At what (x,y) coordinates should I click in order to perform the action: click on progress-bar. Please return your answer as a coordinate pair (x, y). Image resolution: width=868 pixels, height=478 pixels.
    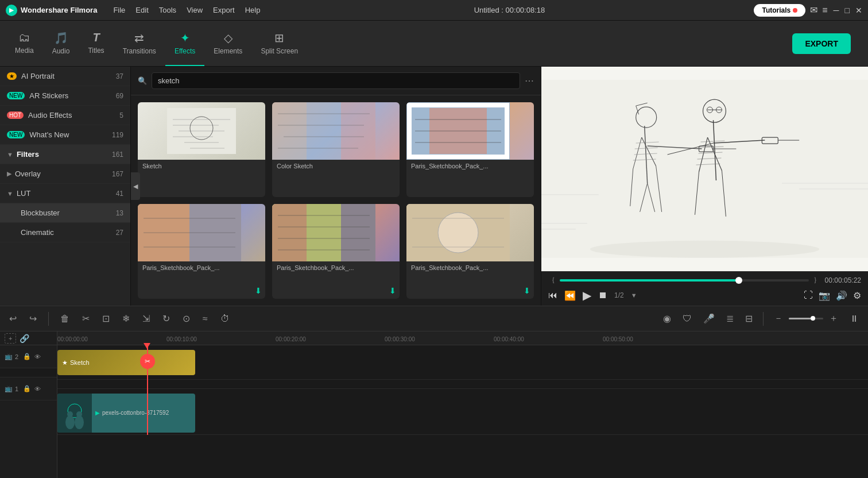
    Looking at the image, I should click on (684, 280).